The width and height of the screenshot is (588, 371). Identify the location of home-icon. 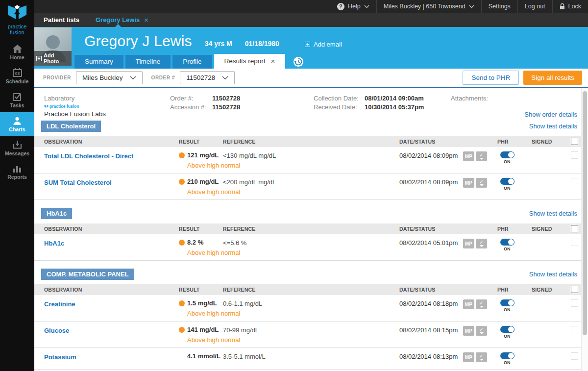
(18, 49).